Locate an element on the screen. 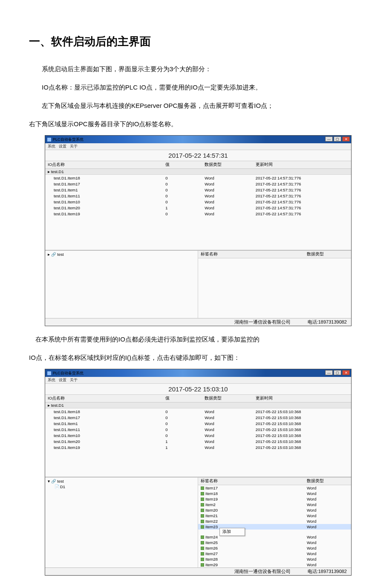  context-menu: 添加 is located at coordinates (232, 532).